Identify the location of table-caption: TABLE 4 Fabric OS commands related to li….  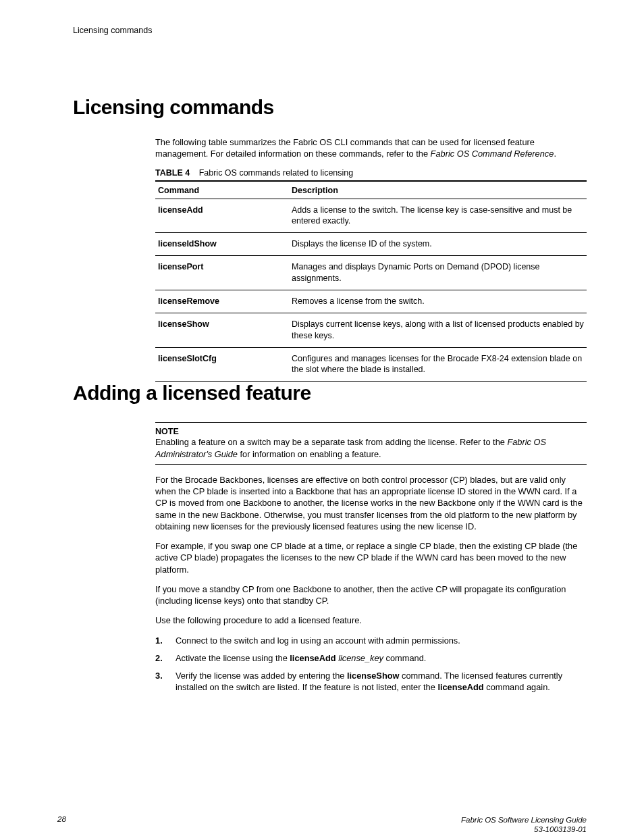
(371, 173).